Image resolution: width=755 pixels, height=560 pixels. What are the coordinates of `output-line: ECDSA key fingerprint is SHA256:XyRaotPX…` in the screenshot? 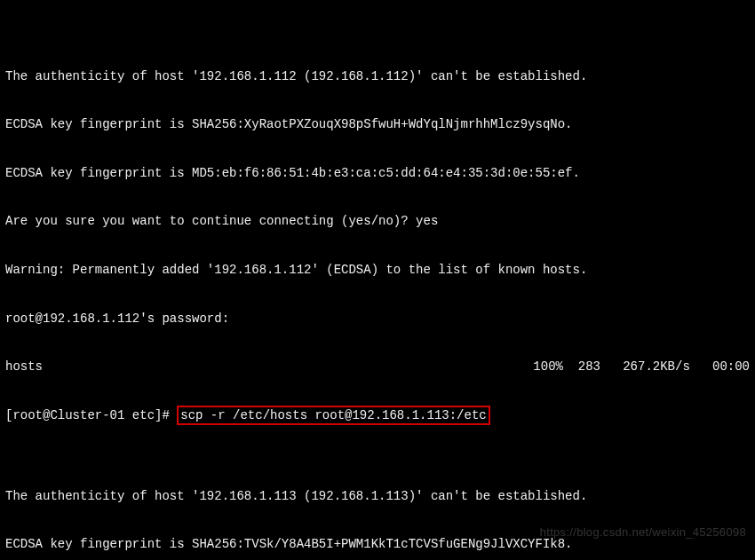 It's located at (378, 124).